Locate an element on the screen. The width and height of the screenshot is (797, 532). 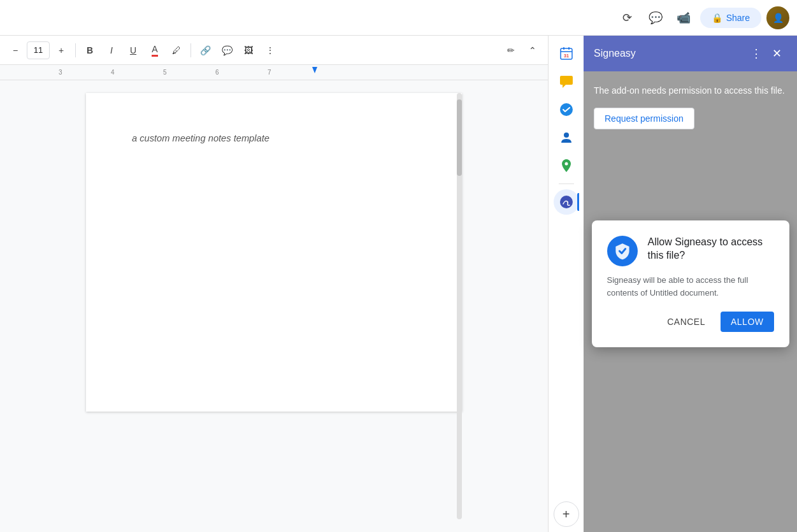
increase-font-button: + is located at coordinates (61, 50).